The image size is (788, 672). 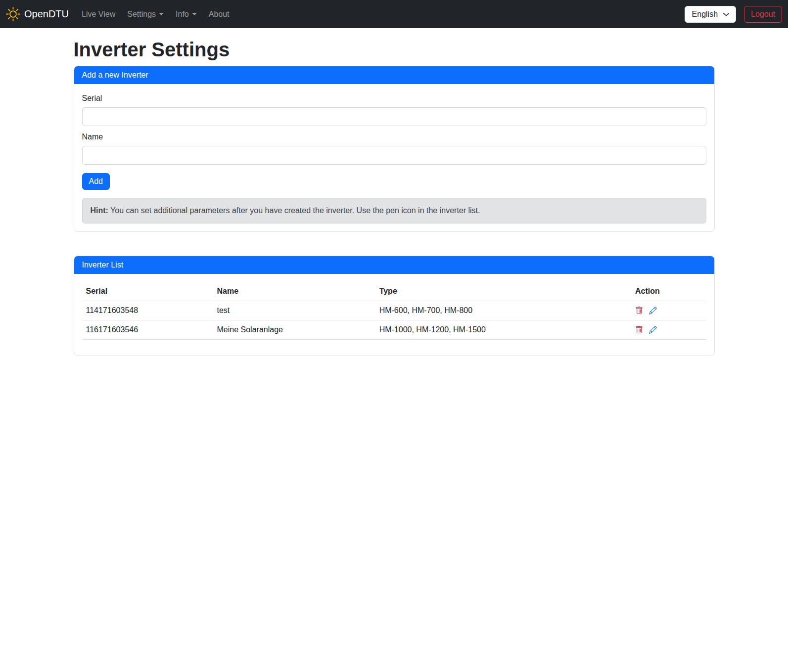 I want to click on inverter-table: Serial Name Type Action 114171603548 tes…, so click(x=394, y=311).